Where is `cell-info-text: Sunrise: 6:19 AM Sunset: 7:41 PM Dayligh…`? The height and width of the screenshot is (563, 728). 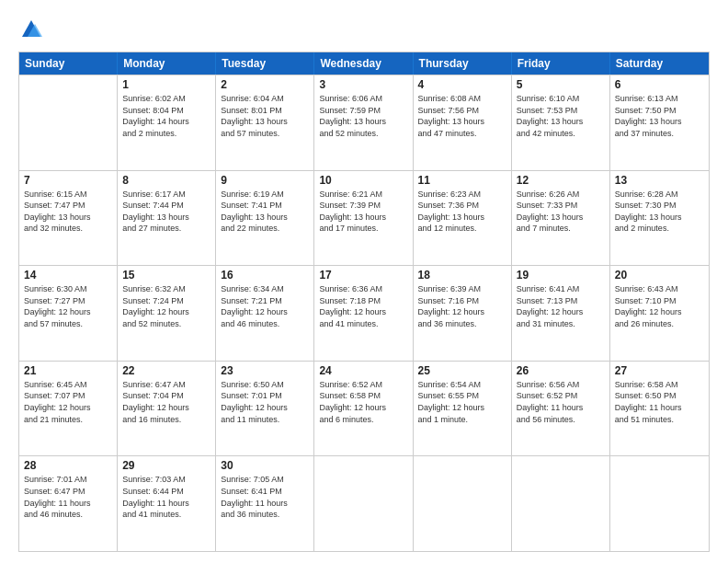 cell-info-text: Sunrise: 6:19 AM Sunset: 7:41 PM Dayligh… is located at coordinates (265, 212).